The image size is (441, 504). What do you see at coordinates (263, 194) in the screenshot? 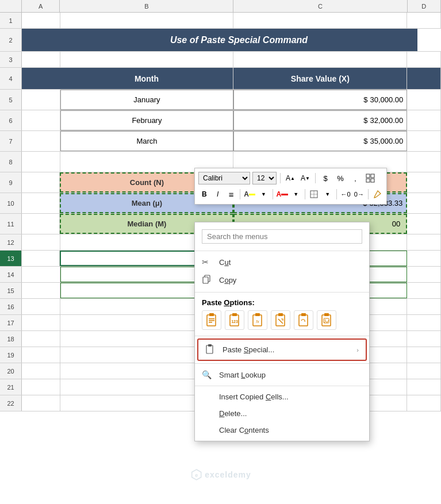
I see `dropdown-btn: ▼` at bounding box center [263, 194].